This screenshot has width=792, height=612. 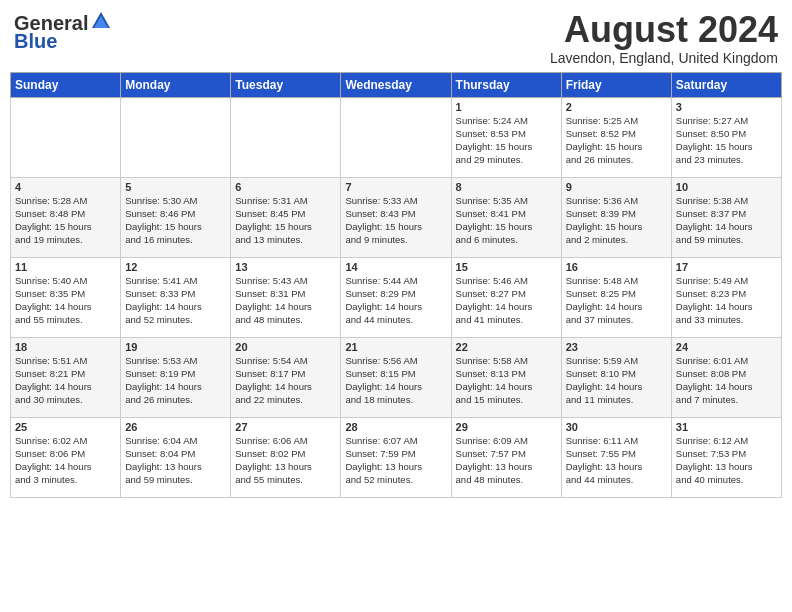 I want to click on day-number: 17, so click(x=726, y=267).